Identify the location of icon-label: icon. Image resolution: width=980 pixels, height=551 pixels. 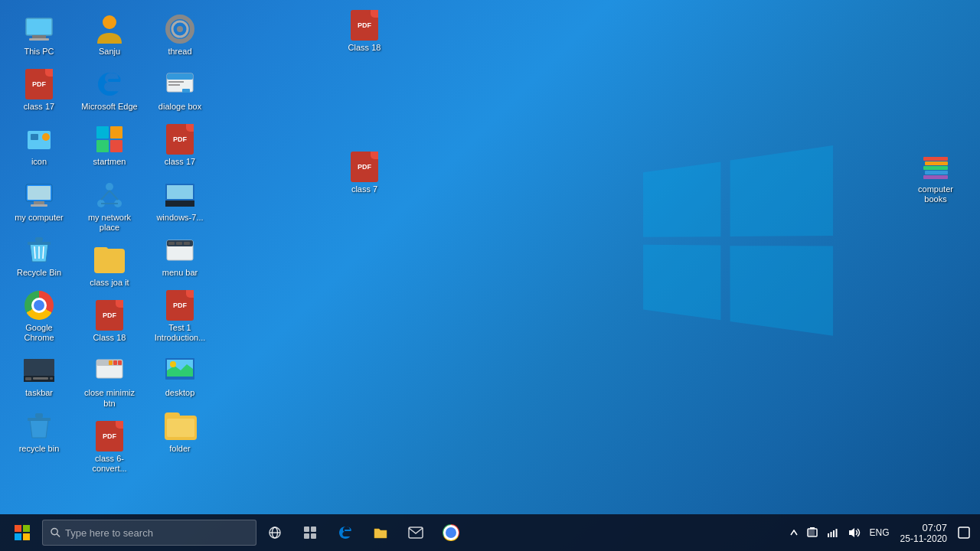
(39, 162).